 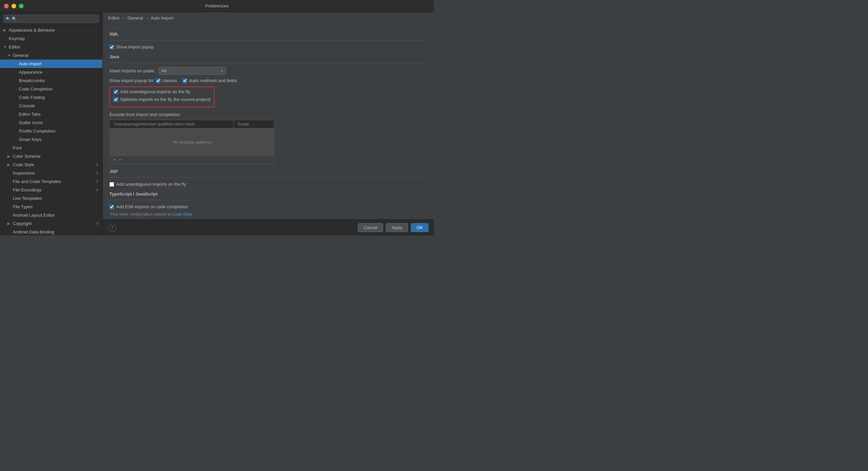 I want to click on add-exclude-button: +, so click(x=115, y=160).